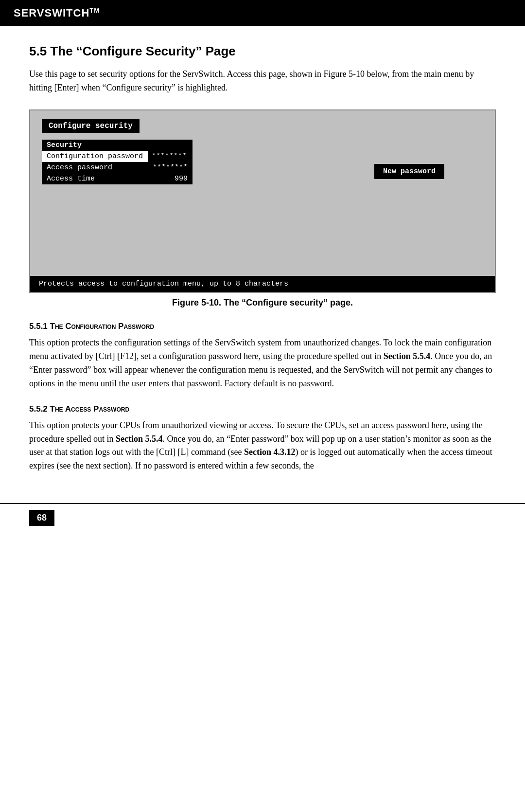 The image size is (525, 812). Describe the element at coordinates (42, 518) in the screenshot. I see `page-number: 68` at that location.